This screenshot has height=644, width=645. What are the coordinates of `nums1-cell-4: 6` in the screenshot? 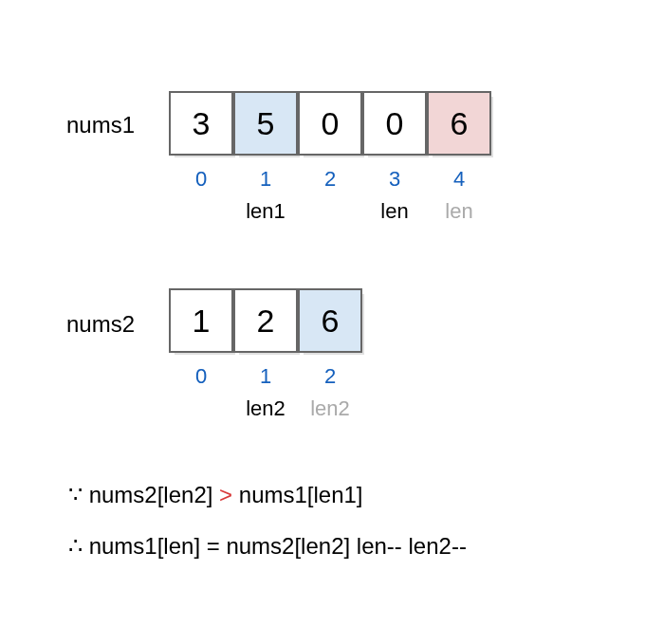 It's located at (459, 123).